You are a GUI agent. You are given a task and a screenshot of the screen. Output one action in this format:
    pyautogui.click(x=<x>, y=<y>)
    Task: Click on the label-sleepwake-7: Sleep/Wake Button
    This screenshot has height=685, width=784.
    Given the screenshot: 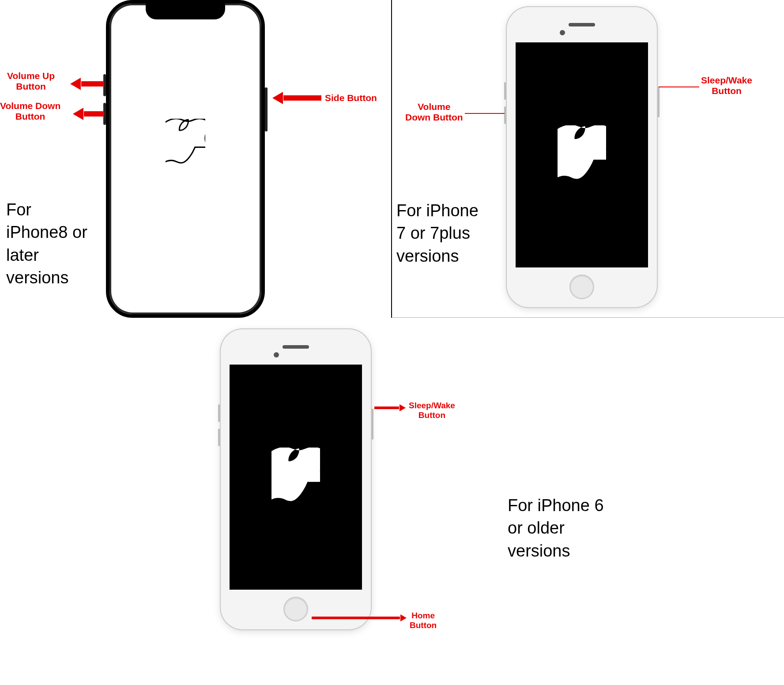 What is the action you would take?
    pyautogui.click(x=727, y=86)
    